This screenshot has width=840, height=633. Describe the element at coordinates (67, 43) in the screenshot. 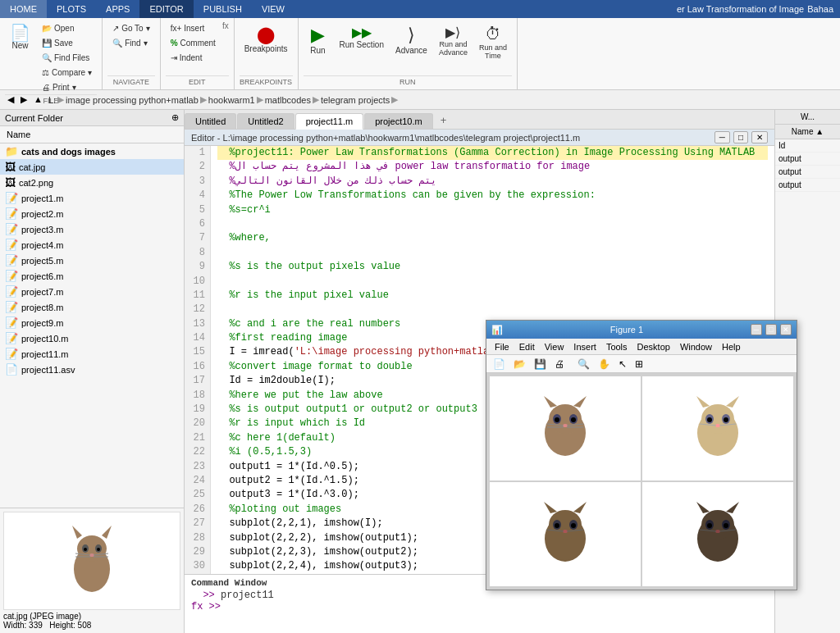

I see `save-button: 💾 Save` at that location.